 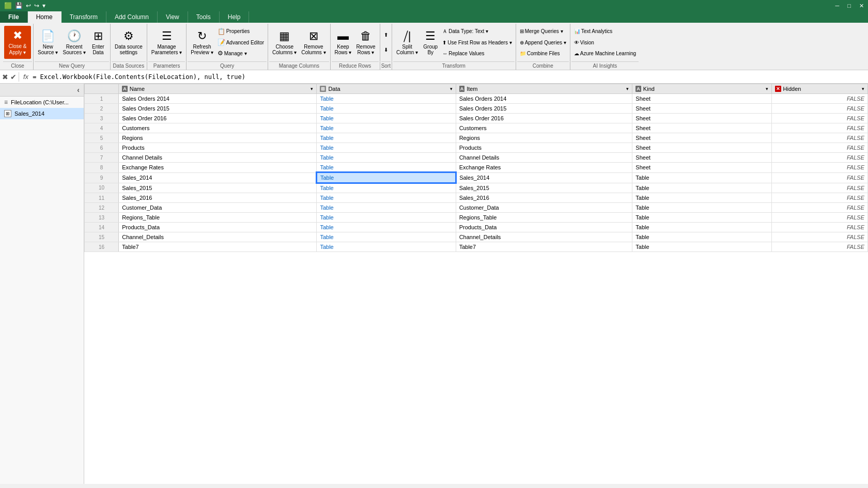 I want to click on remove-columns-button: ⊠ RemoveColumns ▾, so click(x=313, y=42).